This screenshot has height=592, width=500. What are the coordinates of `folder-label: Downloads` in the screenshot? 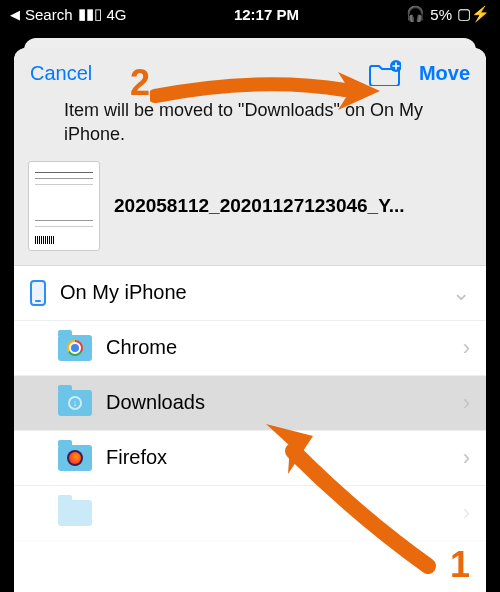 It's located at (278, 402).